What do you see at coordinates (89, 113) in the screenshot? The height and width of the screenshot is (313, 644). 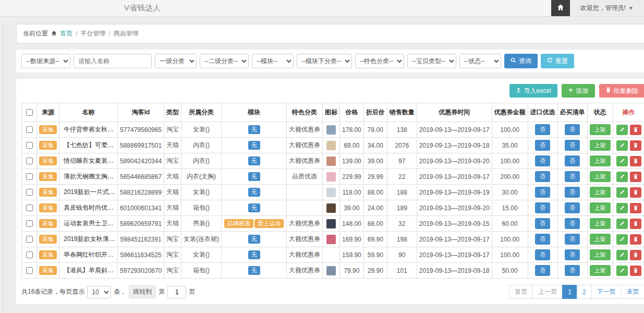 I see `column-header: 名称` at bounding box center [89, 113].